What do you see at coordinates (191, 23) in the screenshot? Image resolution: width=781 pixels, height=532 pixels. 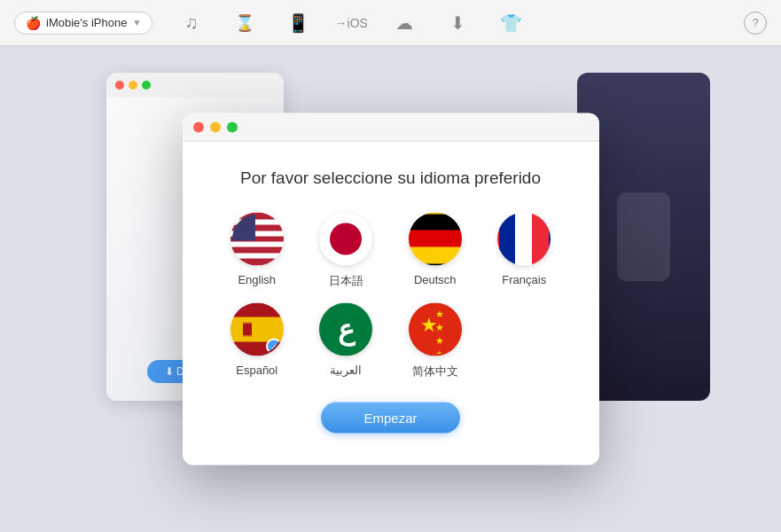 I see `music-icon: ♫` at bounding box center [191, 23].